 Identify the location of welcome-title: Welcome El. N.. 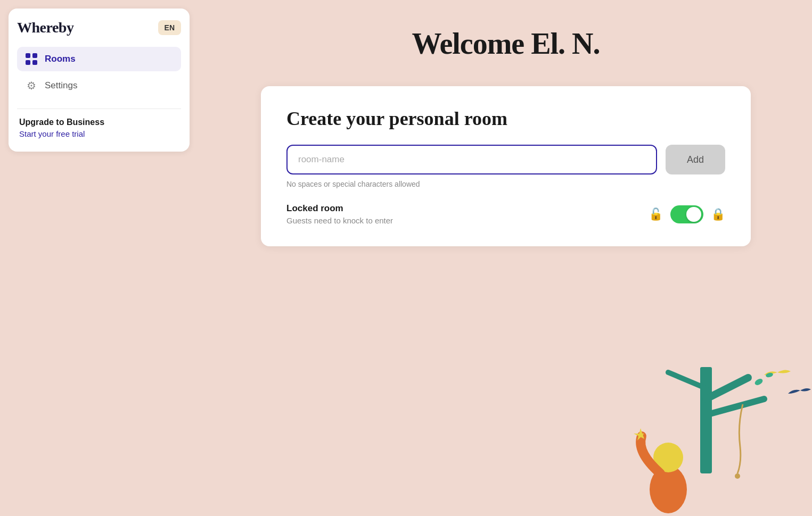
(506, 44).